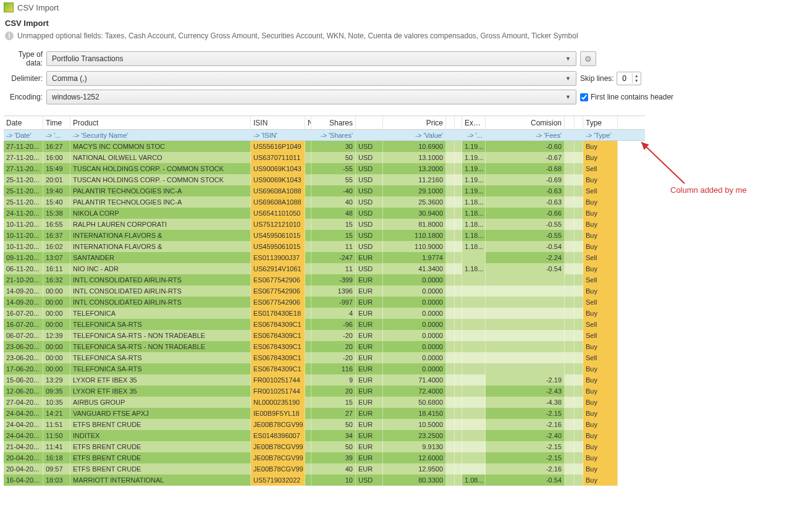  Describe the element at coordinates (525, 191) in the screenshot. I see `cell-commission: -0.63` at that location.